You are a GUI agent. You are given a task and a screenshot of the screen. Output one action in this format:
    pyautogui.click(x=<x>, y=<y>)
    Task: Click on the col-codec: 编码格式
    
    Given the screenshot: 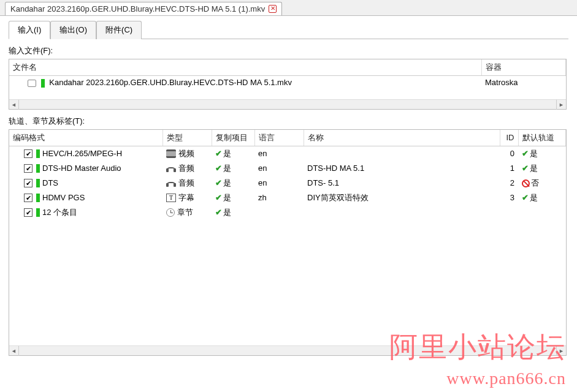 What is the action you would take?
    pyautogui.click(x=86, y=138)
    